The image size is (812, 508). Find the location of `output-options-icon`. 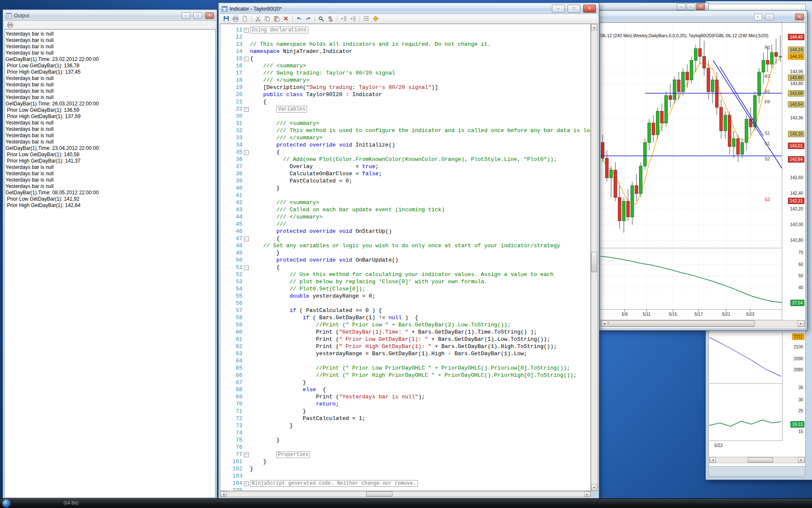

output-options-icon is located at coordinates (10, 25).